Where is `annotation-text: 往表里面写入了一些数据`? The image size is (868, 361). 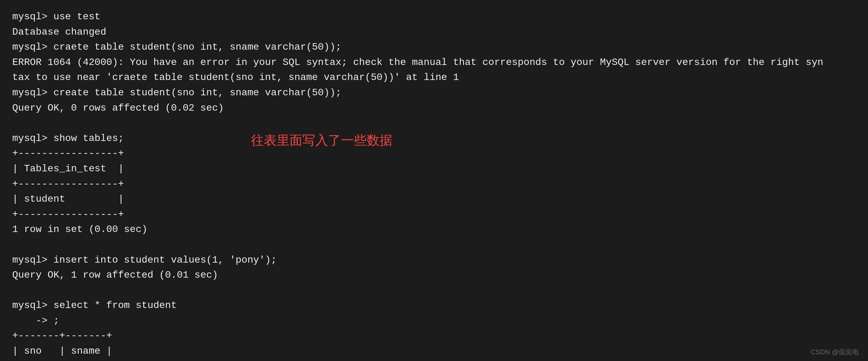 annotation-text: 往表里面写入了一些数据 is located at coordinates (321, 140).